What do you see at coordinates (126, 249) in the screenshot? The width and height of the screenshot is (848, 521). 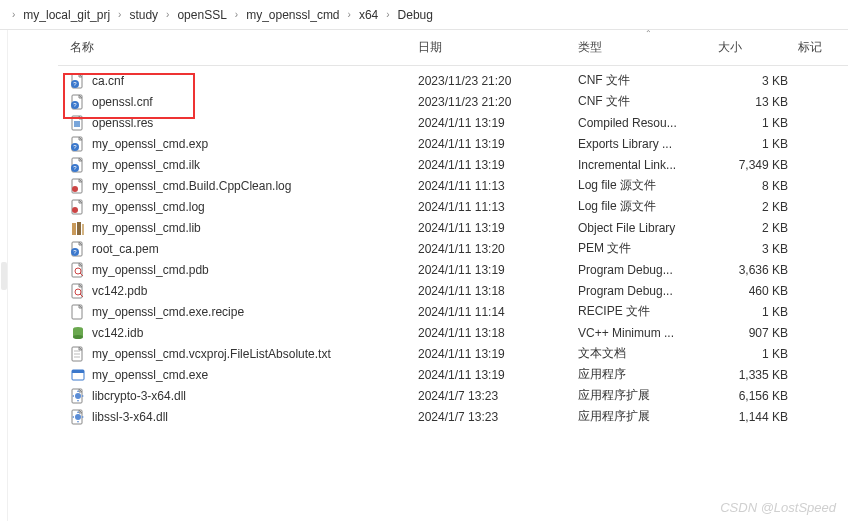 I see `file-name: root_ca.pem` at bounding box center [126, 249].